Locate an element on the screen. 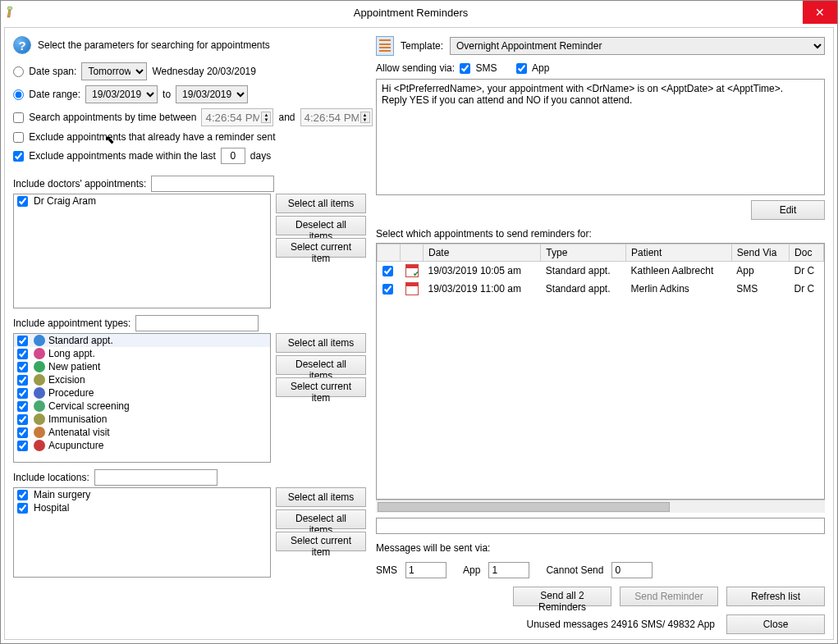 The image size is (838, 644). list-item: New patient is located at coordinates (142, 367).